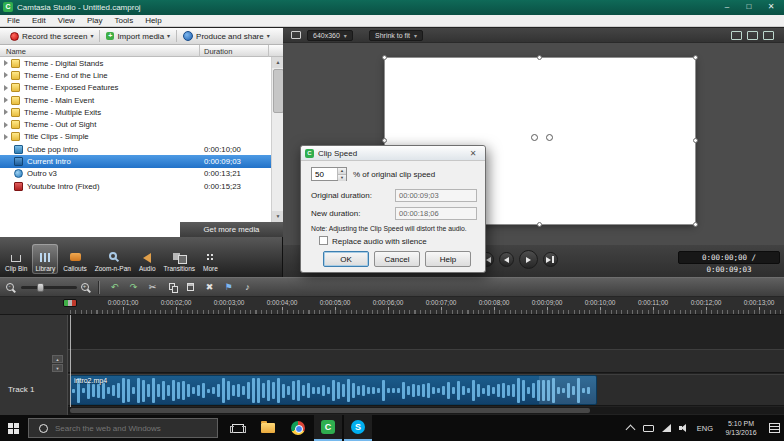  Describe the element at coordinates (16, 52) in the screenshot. I see `name-column-header: Name` at that location.